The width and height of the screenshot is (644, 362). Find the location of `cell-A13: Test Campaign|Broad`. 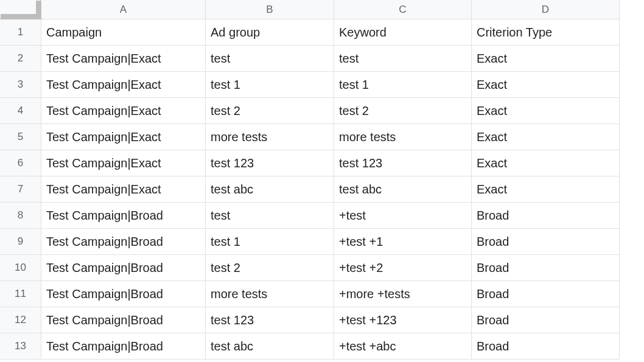

cell-A13: Test Campaign|Broad is located at coordinates (124, 347).